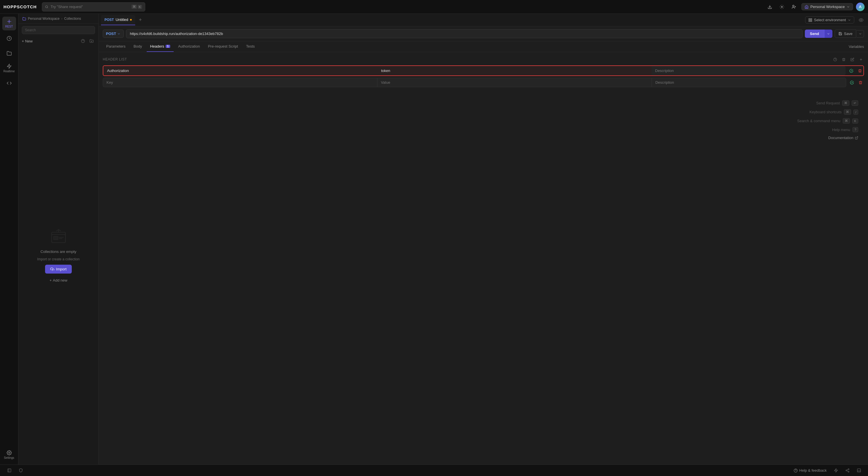 This screenshot has width=868, height=476. Describe the element at coordinates (9, 24) in the screenshot. I see `sidebar-item-rest: REST` at that location.